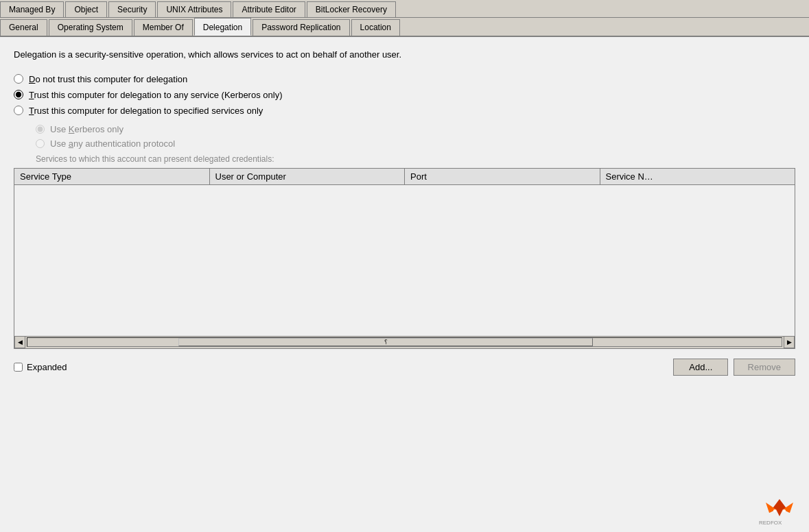 The height and width of the screenshot is (532, 809). I want to click on radio-trust-specified: Trust this computer for delegation to sp…, so click(405, 111).